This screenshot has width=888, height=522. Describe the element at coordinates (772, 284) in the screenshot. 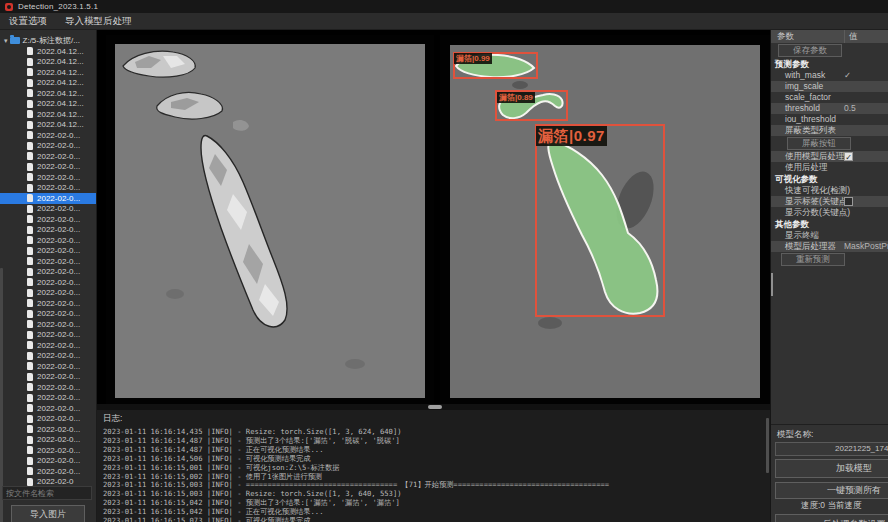

I see `panel-scrollbar` at that location.